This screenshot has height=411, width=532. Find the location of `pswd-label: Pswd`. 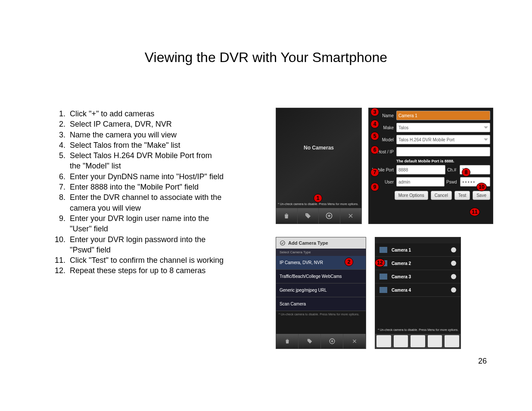

pswd-label: Pswd is located at coordinates (451, 182).